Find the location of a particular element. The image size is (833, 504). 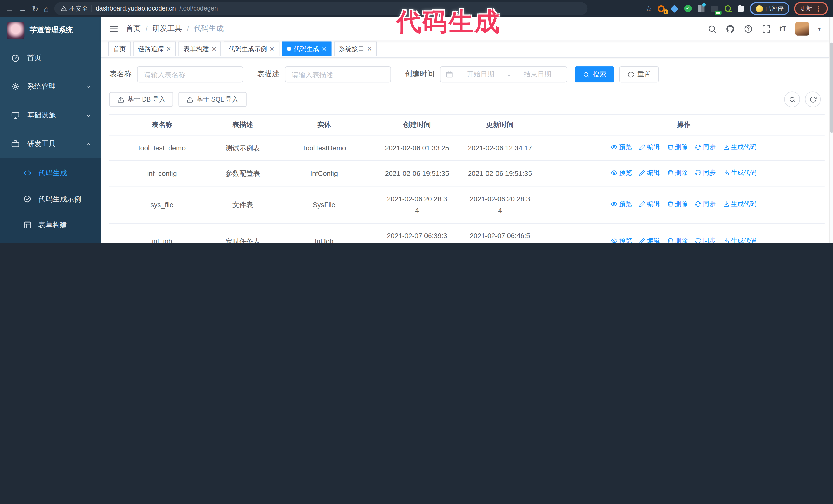

table-name-input is located at coordinates (190, 74).